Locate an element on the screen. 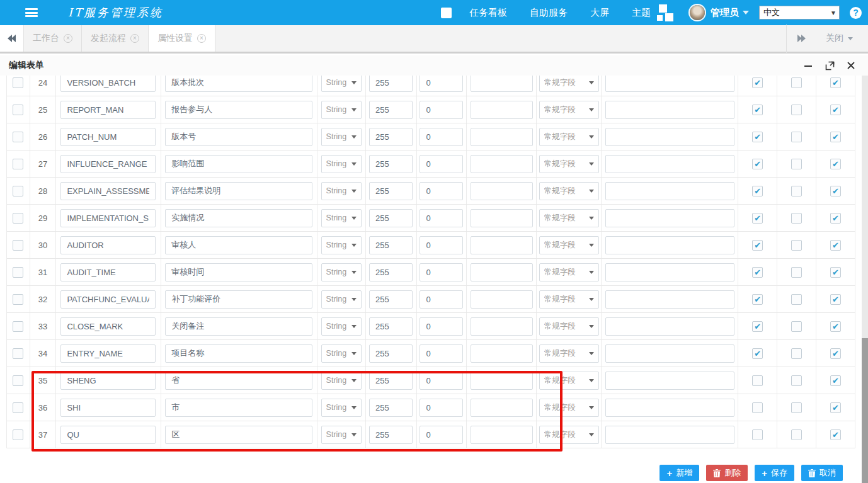 This screenshot has width=868, height=483. collapse-left-button is located at coordinates (12, 38).